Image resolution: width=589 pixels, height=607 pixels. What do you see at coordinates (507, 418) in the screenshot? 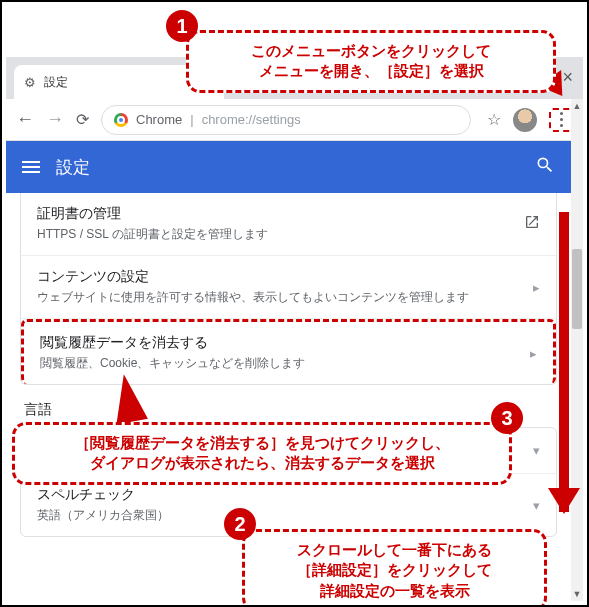
I see `badge-step-3: 3` at bounding box center [507, 418].